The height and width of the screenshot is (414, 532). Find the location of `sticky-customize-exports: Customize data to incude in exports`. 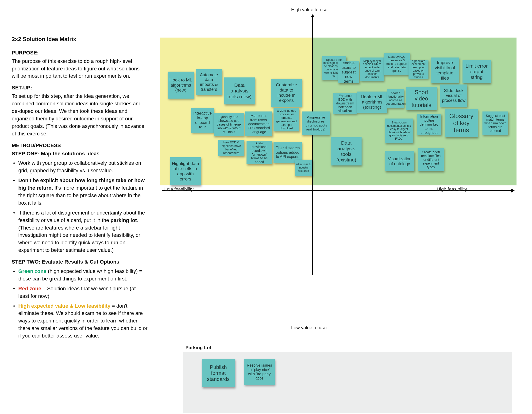

sticky-customize-exports: Customize data to incude in exports is located at coordinates (286, 93).